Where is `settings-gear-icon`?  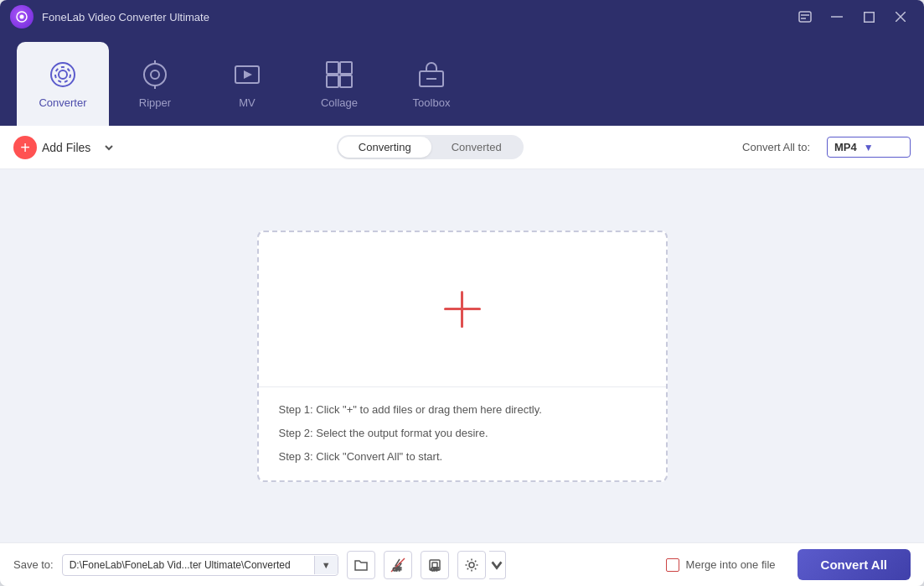
settings-gear-icon is located at coordinates (472, 565).